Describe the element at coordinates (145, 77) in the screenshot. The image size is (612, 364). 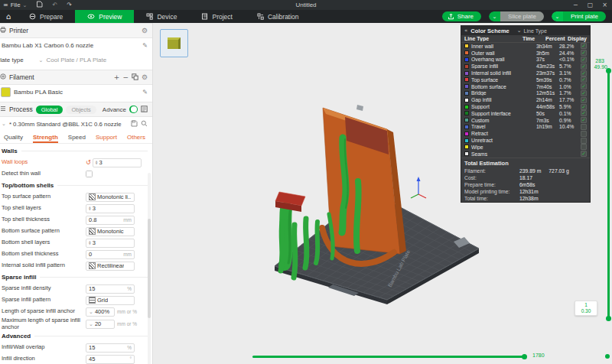
I see `filament-settings-gear-icon: ⚙` at that location.